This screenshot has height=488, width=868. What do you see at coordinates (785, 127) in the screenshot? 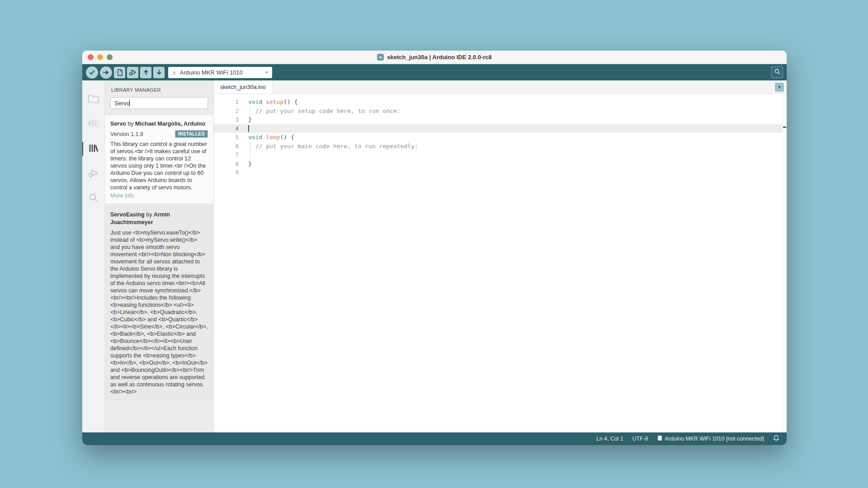
I see `cursor-position-mark` at bounding box center [785, 127].